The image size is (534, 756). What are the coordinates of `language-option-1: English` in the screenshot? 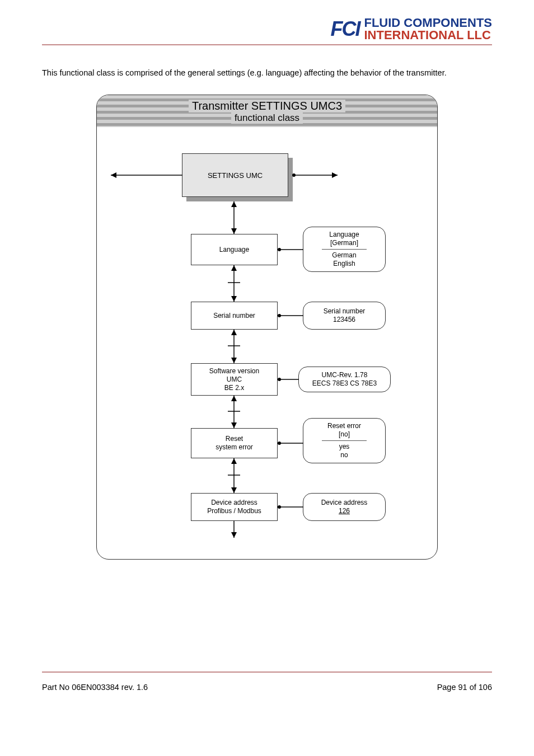 It's located at (344, 264).